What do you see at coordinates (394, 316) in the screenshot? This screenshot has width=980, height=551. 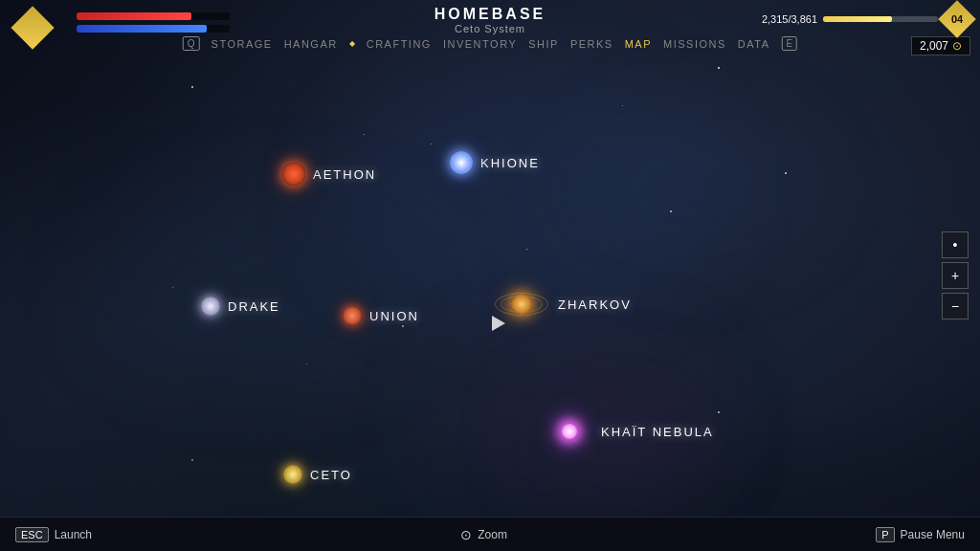 I see `union-label: UNION` at bounding box center [394, 316].